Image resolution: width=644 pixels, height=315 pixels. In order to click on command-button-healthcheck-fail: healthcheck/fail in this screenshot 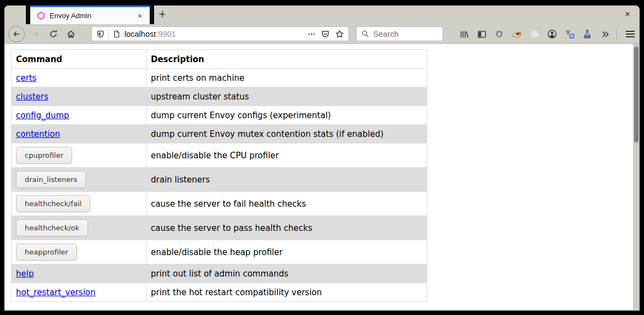, I will do `click(53, 203)`.